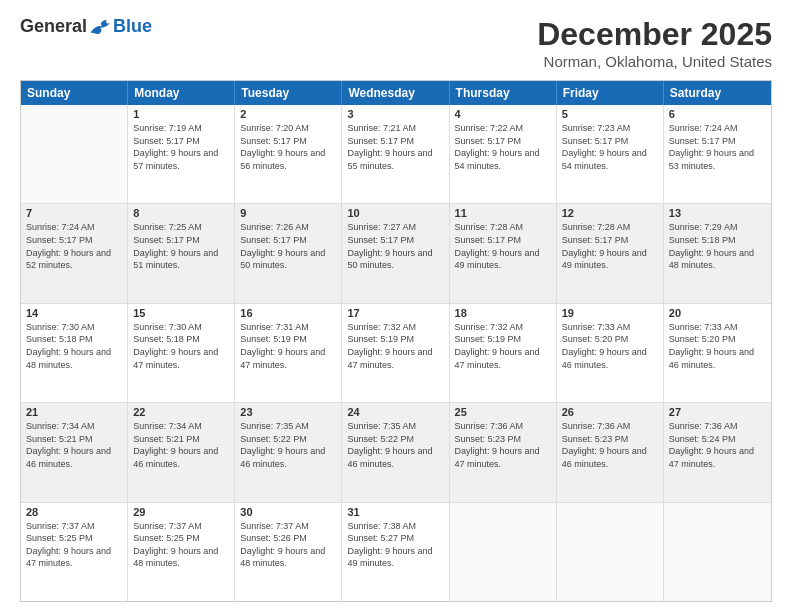 Image resolution: width=792 pixels, height=612 pixels. I want to click on calendar-cell: 1Sunrise: 7:19 AMSunset: 5:17 PMDaylight…, so click(182, 154).